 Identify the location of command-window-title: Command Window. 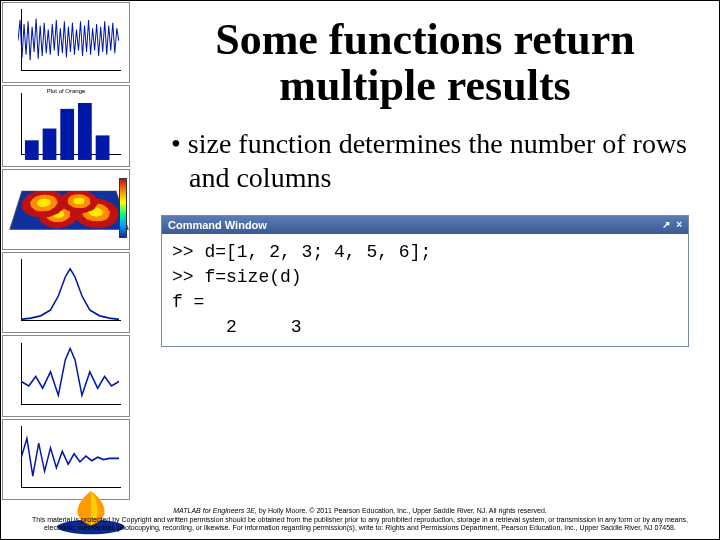
(218, 225).